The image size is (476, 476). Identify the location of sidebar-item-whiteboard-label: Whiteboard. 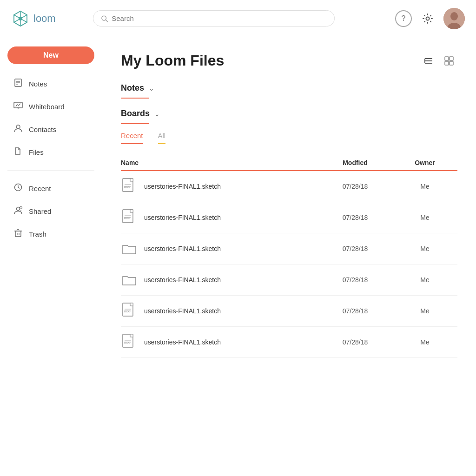
(46, 107).